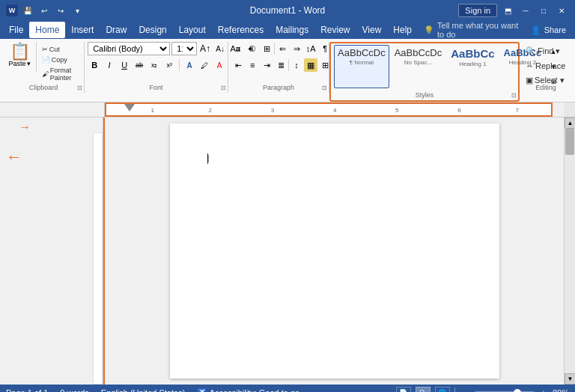  Describe the element at coordinates (252, 65) in the screenshot. I see `align-center-button: ≡` at that location.